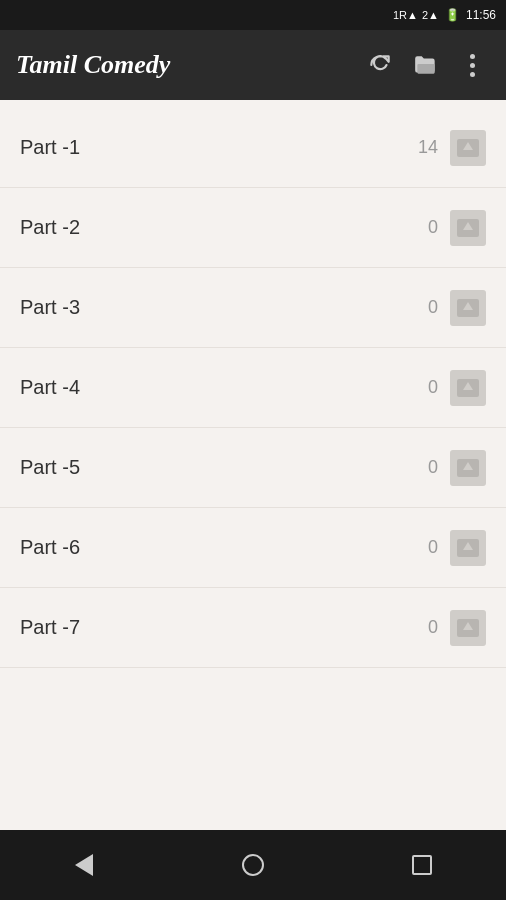  What do you see at coordinates (253, 388) in the screenshot?
I see `list-item: Part -4 0` at bounding box center [253, 388].